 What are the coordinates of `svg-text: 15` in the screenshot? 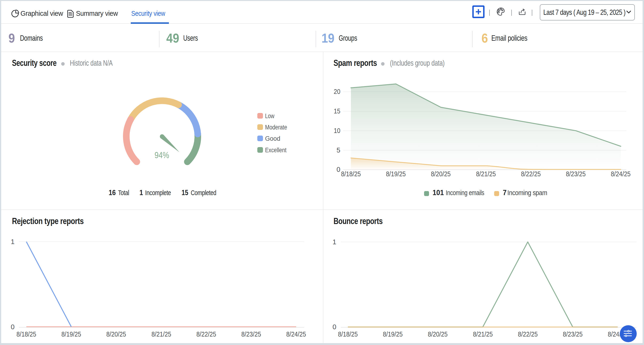 It's located at (337, 111).